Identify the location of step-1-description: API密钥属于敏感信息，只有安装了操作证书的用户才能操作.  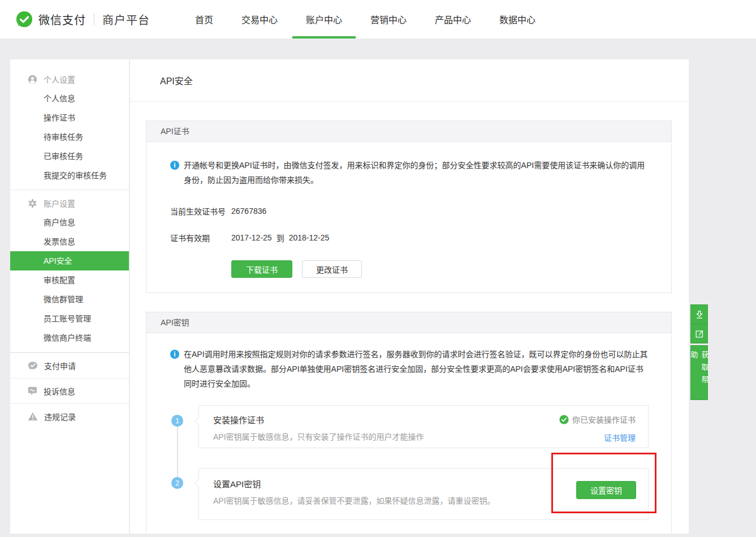
(425, 436).